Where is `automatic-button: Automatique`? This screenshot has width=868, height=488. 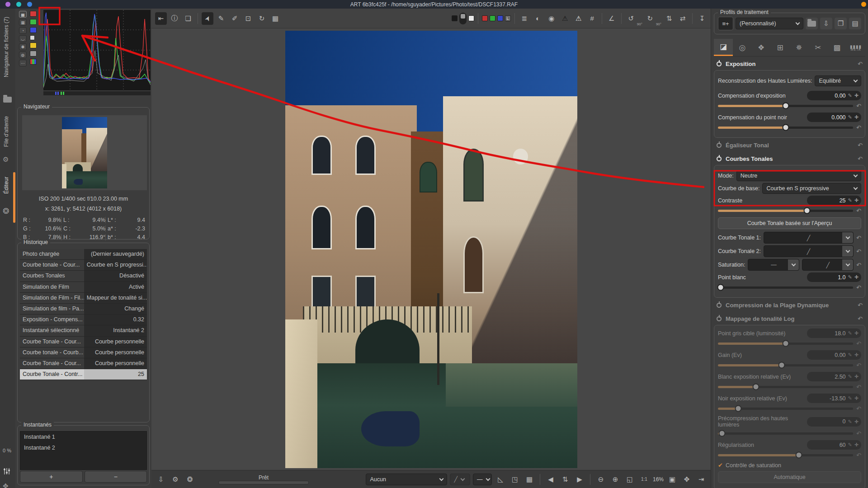
automatic-button: Automatique is located at coordinates (789, 477).